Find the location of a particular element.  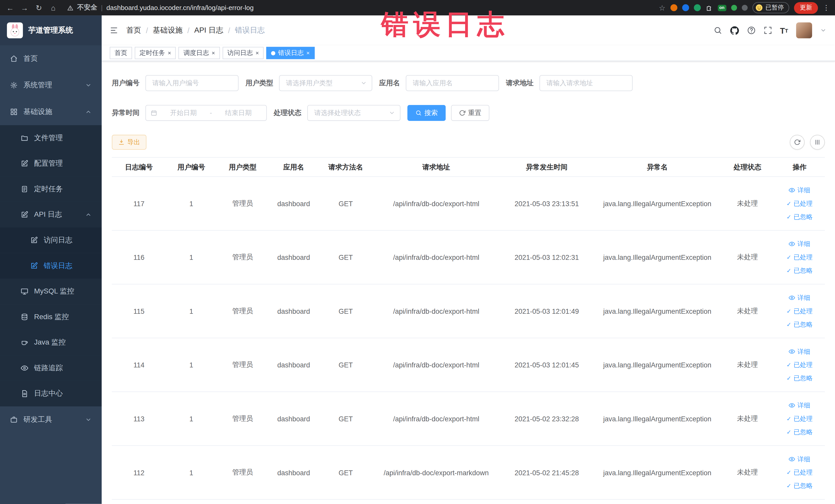

ignored-link-label: 已忽略 is located at coordinates (803, 270).